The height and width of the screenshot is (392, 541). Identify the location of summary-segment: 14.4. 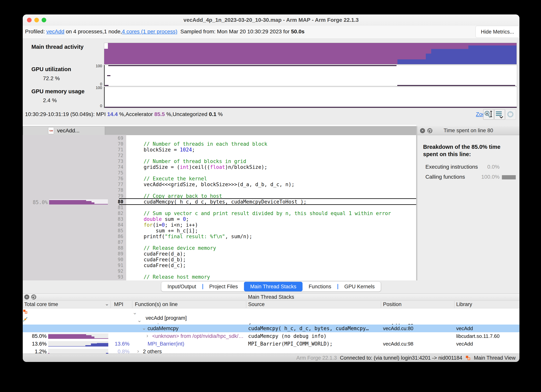
(113, 114).